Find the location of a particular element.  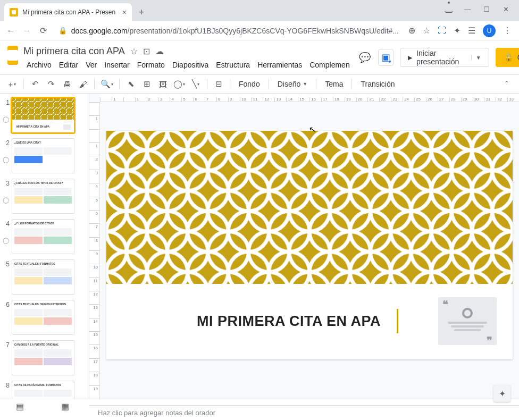

window-controls: — ☐ ✕ is located at coordinates (482, 11).